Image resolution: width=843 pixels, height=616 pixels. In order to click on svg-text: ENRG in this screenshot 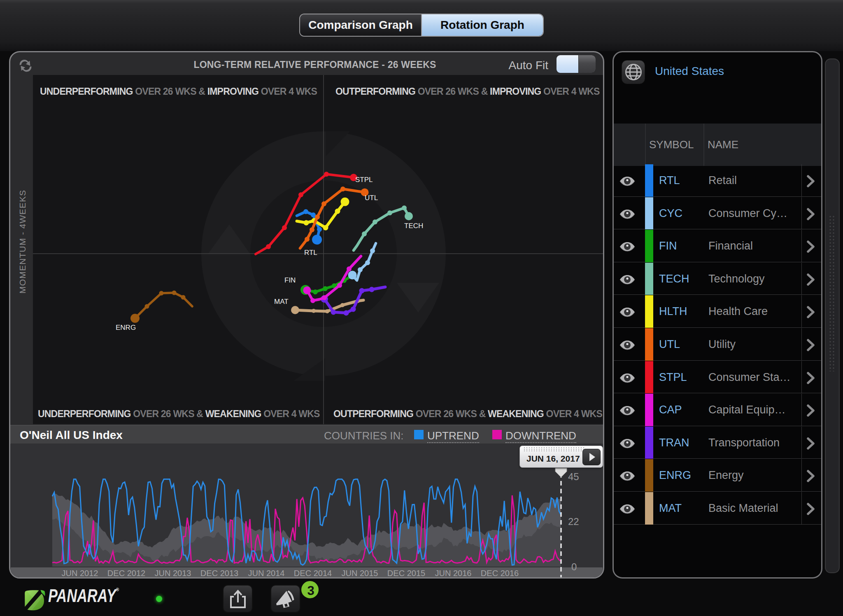, I will do `click(126, 328)`.